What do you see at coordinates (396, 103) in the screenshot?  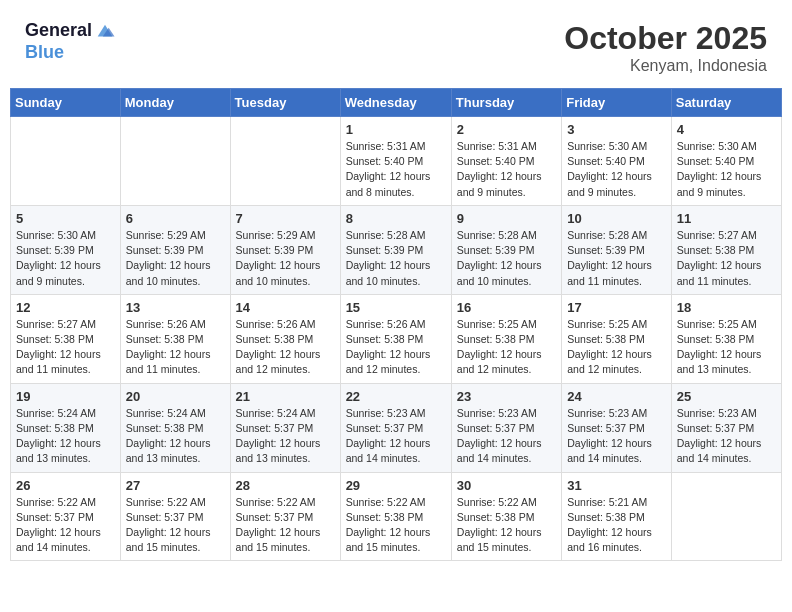 I see `weekday-header-wednesday: Wednesday` at bounding box center [396, 103].